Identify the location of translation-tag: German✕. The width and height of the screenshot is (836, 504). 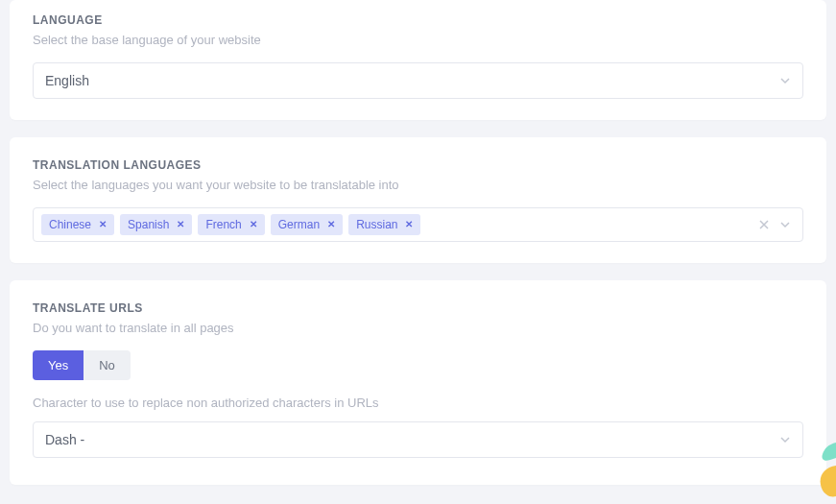
(307, 225).